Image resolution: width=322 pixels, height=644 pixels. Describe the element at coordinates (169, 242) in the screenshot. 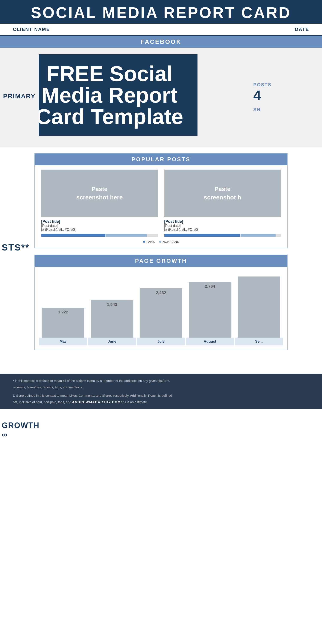

I see `legend-nonfans: NON-FANS` at that location.